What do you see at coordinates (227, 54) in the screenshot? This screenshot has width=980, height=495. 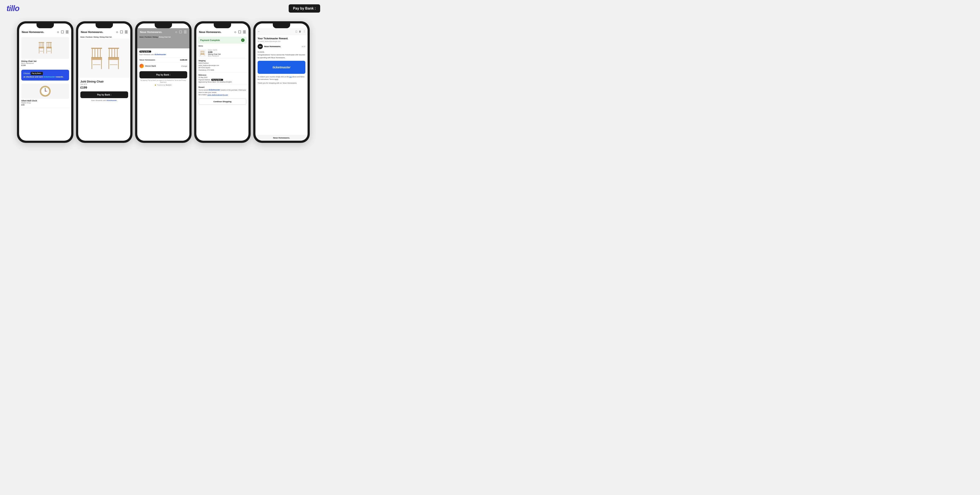 I see `order-name: Dining Chair Set` at bounding box center [227, 54].